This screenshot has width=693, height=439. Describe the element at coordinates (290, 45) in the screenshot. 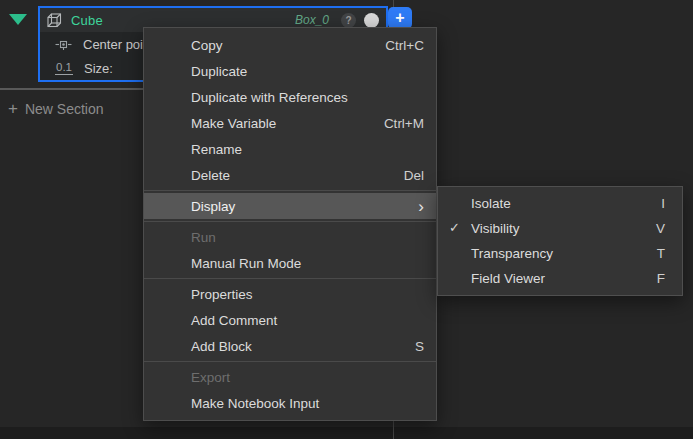

I see `menu-item-copy: Copy Ctrl+C` at that location.